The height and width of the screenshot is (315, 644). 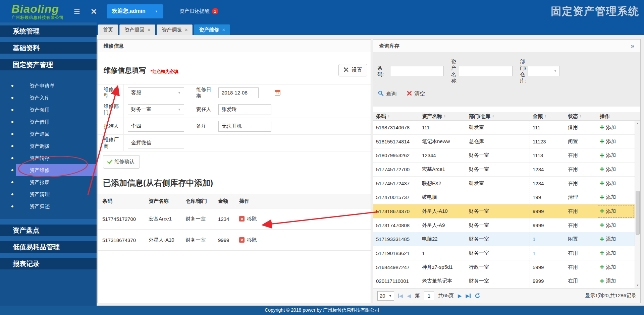 What do you see at coordinates (396, 281) in the screenshot?
I see `cell: 020117110001` at bounding box center [396, 281].